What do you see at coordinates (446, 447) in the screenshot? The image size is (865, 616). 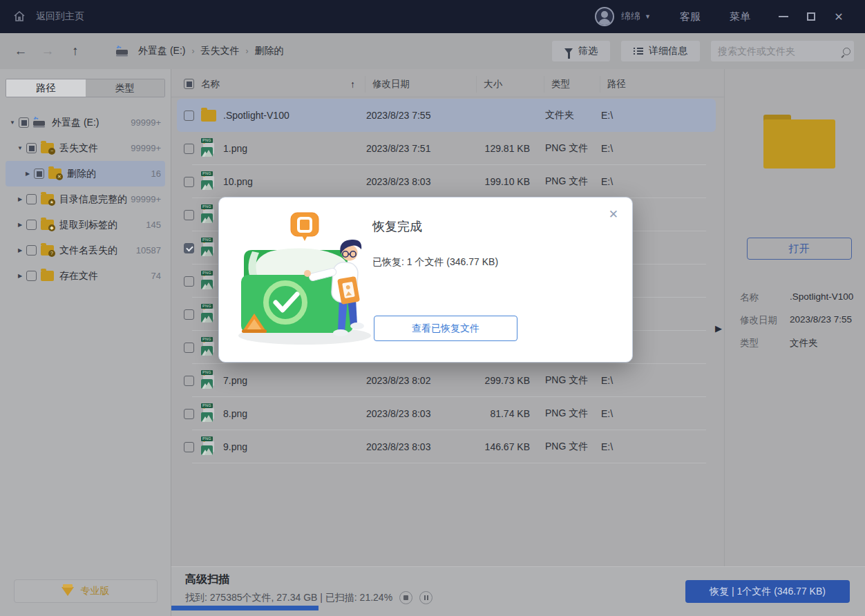 I see `table-row: PNG9.png2023/8/23 8:03146.67 KBPNG 文件E:\` at bounding box center [446, 447].